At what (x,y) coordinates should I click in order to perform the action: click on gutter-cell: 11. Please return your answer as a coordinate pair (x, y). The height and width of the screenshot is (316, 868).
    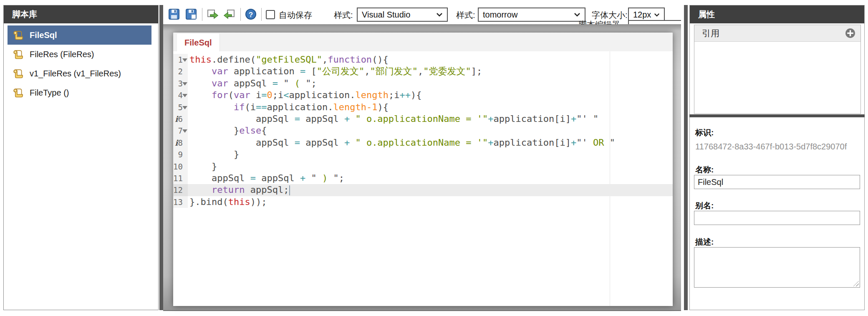
    Looking at the image, I should click on (180, 178).